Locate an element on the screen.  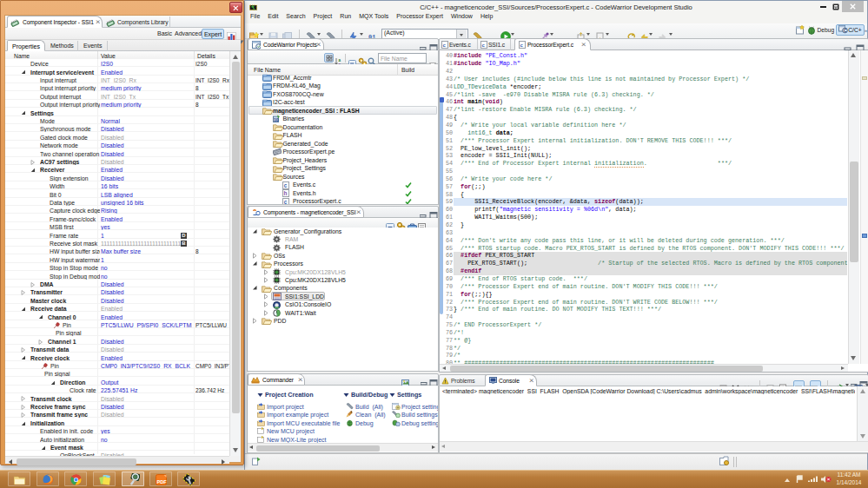
svg-text: PDF is located at coordinates (162, 482).